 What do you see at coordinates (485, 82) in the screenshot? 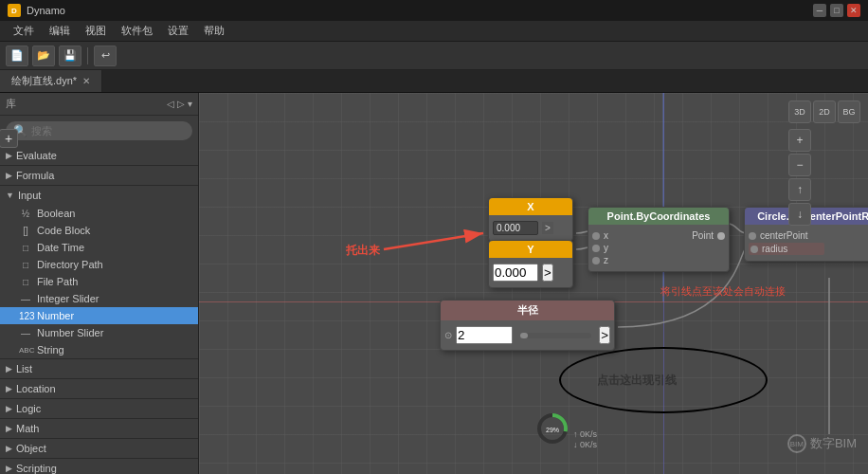
I see `tab-spacer` at bounding box center [485, 82].